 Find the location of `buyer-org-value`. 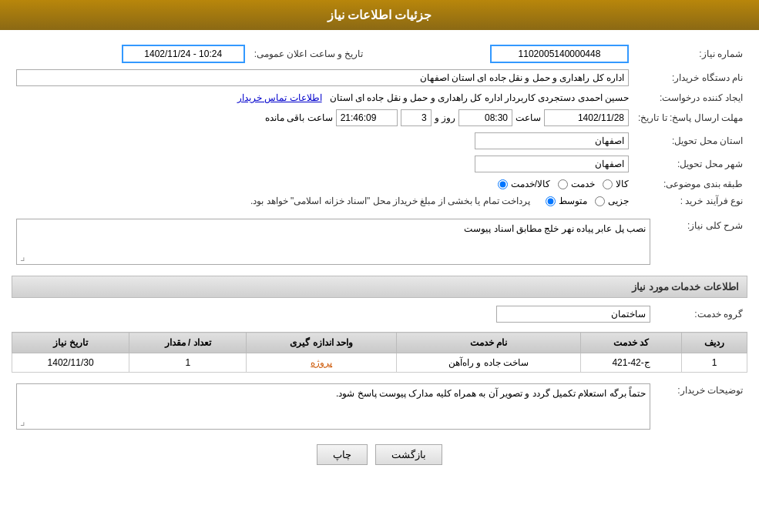

buyer-org-value is located at coordinates (322, 78).